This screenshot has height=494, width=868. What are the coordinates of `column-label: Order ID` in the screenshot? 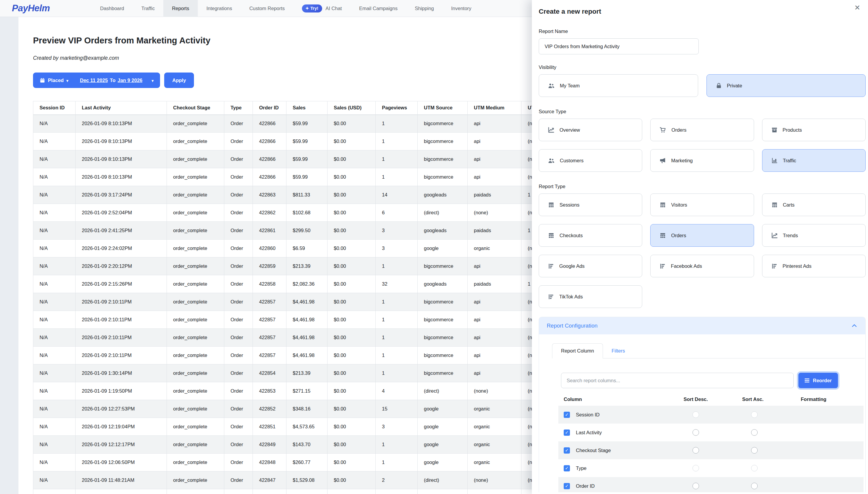 It's located at (585, 486).